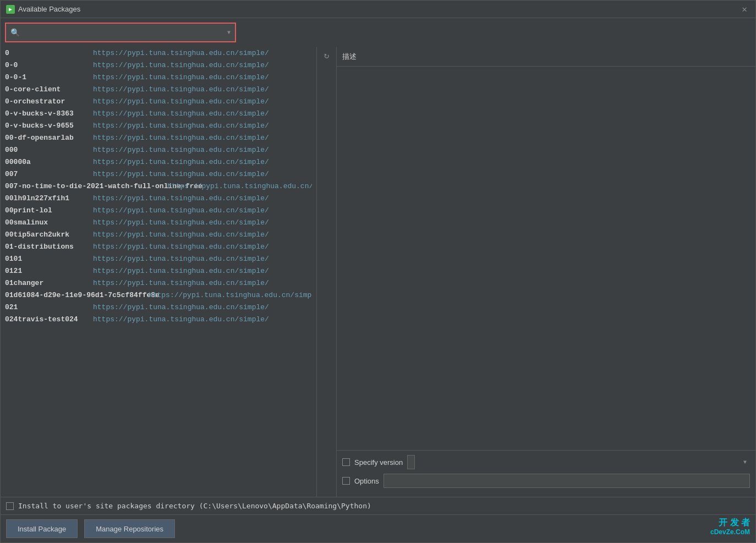 The image size is (756, 543). What do you see at coordinates (158, 65) in the screenshot?
I see `list-item: 0-0 https://pypi.tuna.tsinghua.edu.cn/si…` at bounding box center [158, 65].